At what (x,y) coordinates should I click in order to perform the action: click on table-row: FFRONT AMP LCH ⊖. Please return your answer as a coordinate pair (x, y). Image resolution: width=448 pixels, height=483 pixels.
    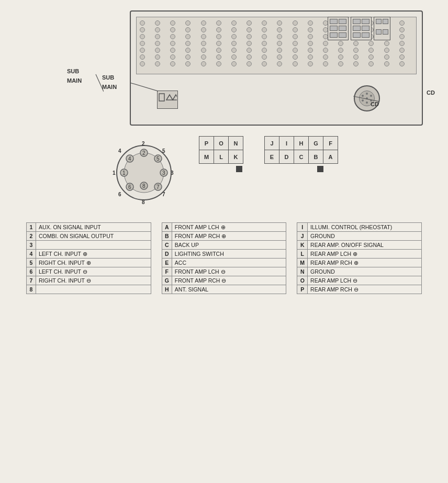
    Looking at the image, I should click on (224, 272).